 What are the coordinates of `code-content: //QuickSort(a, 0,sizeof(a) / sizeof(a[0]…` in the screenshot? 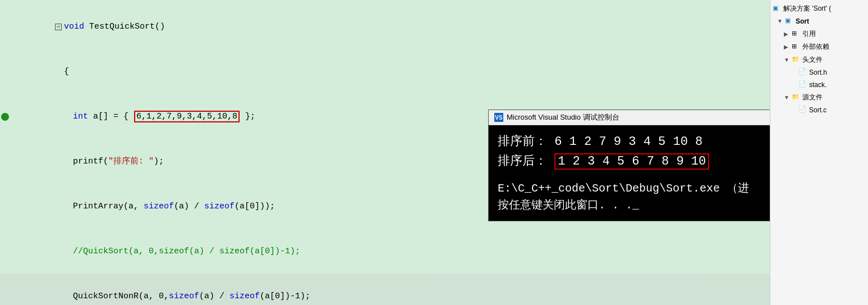 It's located at (162, 252).